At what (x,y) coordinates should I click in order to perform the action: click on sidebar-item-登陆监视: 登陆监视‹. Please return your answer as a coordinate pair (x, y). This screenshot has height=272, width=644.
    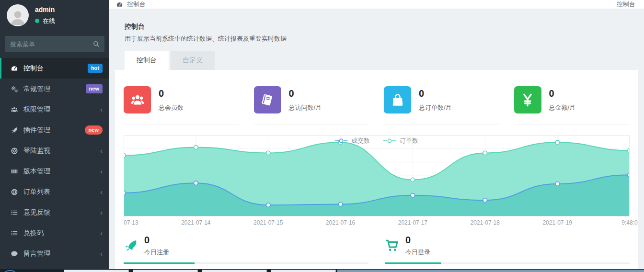
    Looking at the image, I should click on (55, 150).